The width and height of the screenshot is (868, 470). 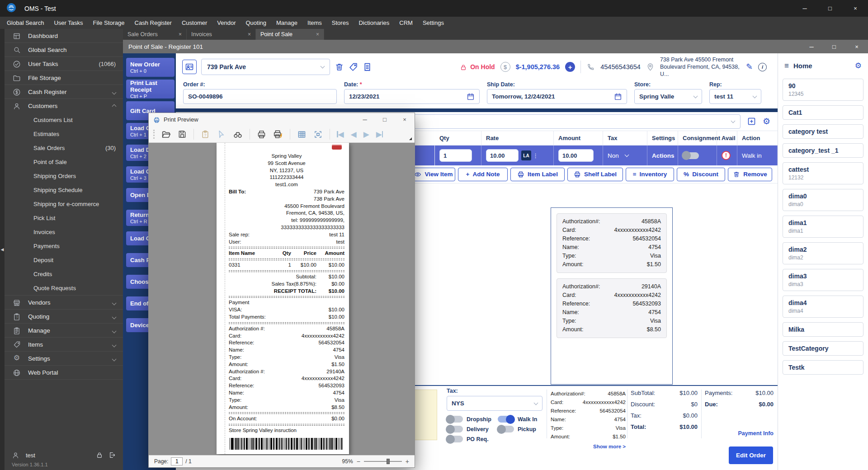 I want to click on menu-quoting: Quoting, so click(x=256, y=23).